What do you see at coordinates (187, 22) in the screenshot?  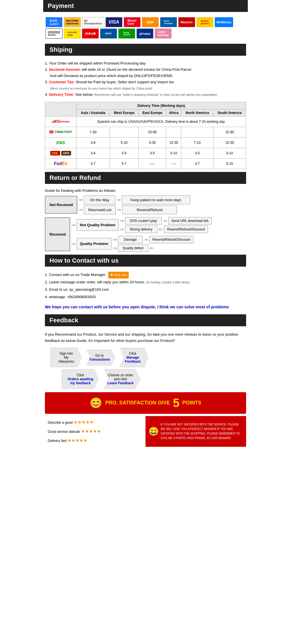 I see `maestro-logo: Maestro` at bounding box center [187, 22].